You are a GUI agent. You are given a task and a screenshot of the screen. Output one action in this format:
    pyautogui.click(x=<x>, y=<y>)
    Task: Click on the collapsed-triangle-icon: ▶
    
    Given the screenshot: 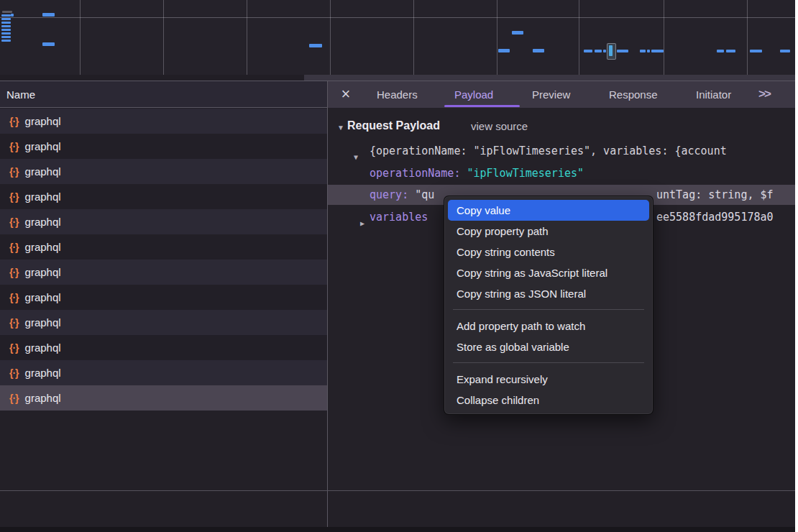 What is the action you would take?
    pyautogui.click(x=362, y=224)
    